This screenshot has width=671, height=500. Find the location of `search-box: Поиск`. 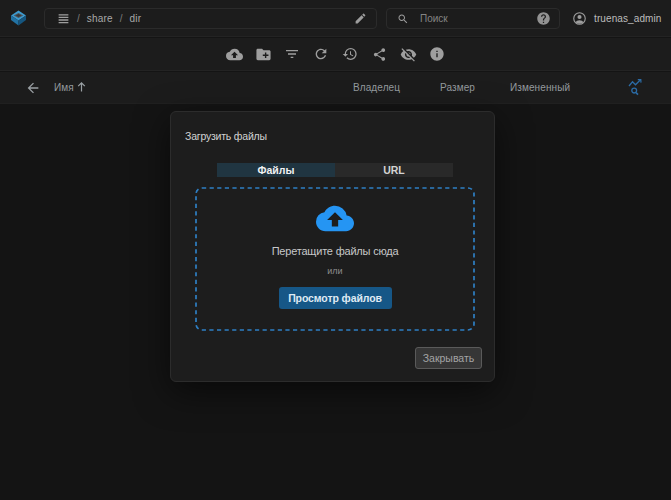

search-box: Поиск is located at coordinates (473, 18).